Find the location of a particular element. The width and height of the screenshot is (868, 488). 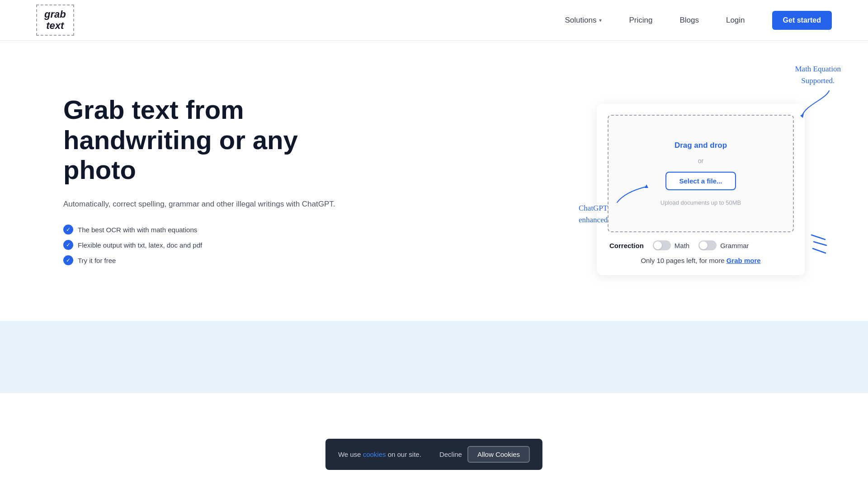

nav-pricing: Pricing is located at coordinates (641, 20).